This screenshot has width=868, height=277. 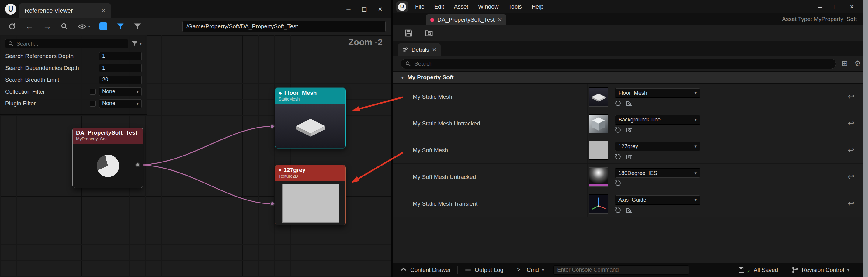 I want to click on collection-filter-checkbox, so click(x=93, y=92).